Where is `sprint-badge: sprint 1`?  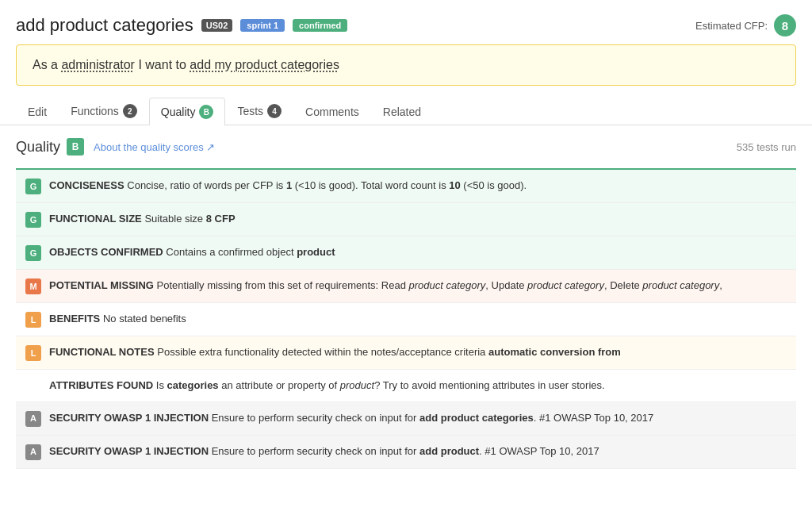
sprint-badge: sprint 1 is located at coordinates (262, 25).